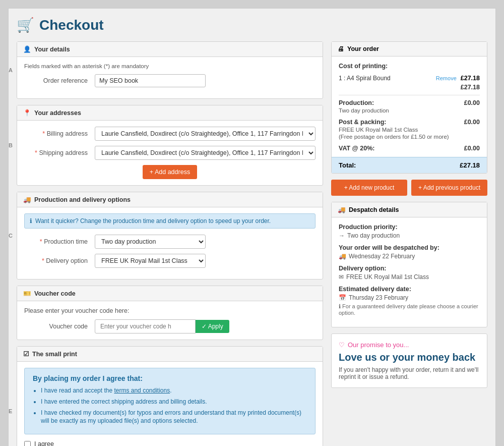 This screenshot has width=504, height=446. Describe the element at coordinates (44, 443) in the screenshot. I see `agree-label: I agree` at that location.